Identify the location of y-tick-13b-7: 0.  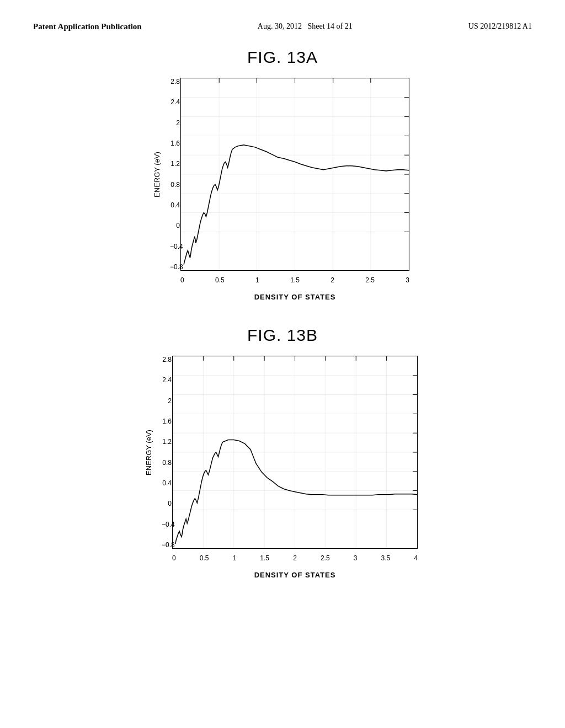
(167, 504).